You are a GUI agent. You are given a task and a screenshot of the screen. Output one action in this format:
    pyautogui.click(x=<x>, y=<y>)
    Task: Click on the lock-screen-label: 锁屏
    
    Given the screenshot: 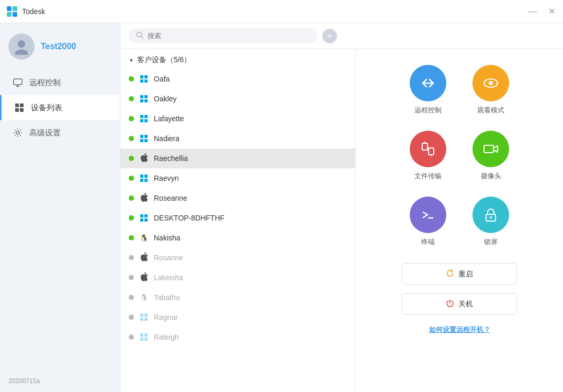 What is the action you would take?
    pyautogui.click(x=491, y=242)
    